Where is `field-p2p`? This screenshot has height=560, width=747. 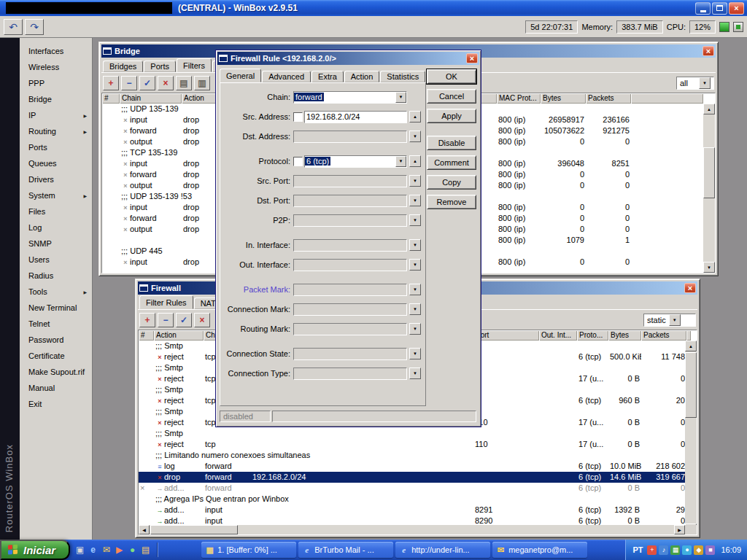
field-p2p is located at coordinates (350, 220).